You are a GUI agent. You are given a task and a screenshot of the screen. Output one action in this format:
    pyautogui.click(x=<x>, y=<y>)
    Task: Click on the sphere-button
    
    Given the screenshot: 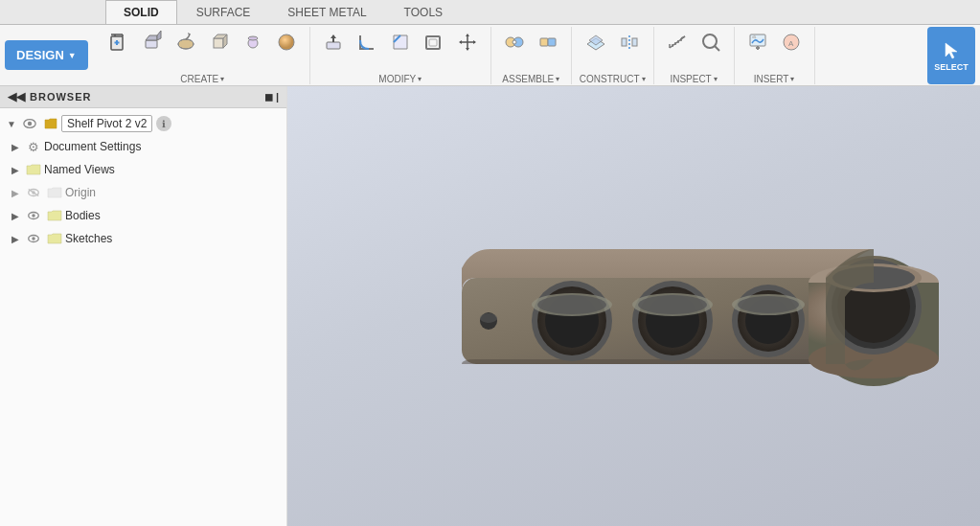 What is the action you would take?
    pyautogui.click(x=286, y=42)
    